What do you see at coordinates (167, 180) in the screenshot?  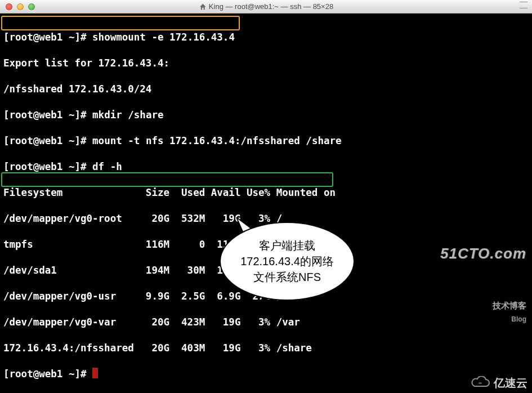 I see `highlight-nfsrow` at bounding box center [167, 180].